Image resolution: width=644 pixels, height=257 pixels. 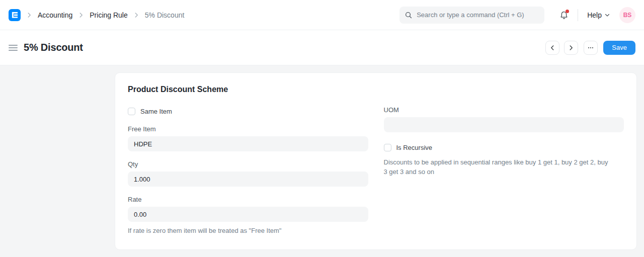 What do you see at coordinates (165, 15) in the screenshot?
I see `breadcrumb-current: 5% Discount` at bounding box center [165, 15].